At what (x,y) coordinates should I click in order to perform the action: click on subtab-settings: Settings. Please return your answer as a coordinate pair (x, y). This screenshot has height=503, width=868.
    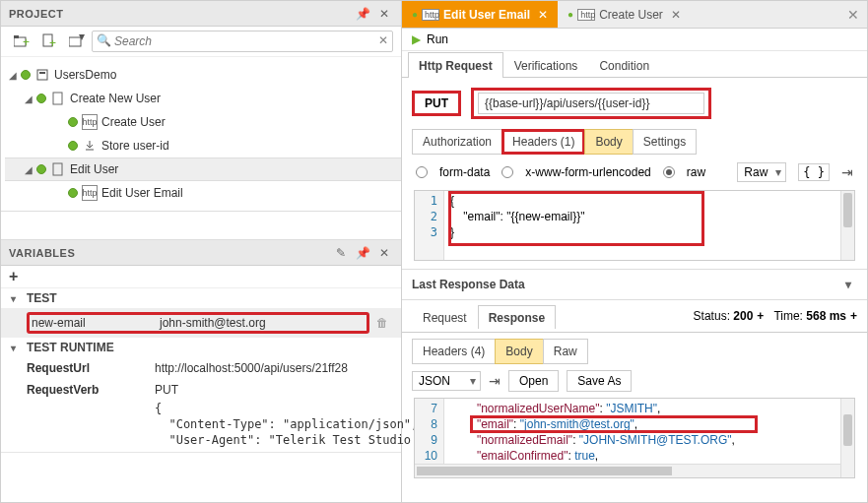
    Looking at the image, I should click on (664, 142).